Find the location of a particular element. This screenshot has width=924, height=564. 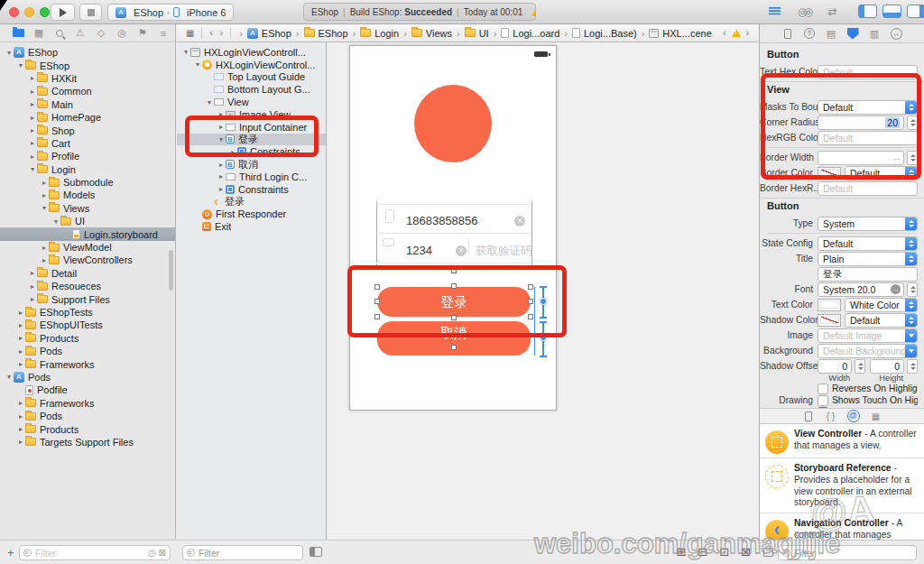

outline-tree-row: Third Login C... is located at coordinates (251, 177).